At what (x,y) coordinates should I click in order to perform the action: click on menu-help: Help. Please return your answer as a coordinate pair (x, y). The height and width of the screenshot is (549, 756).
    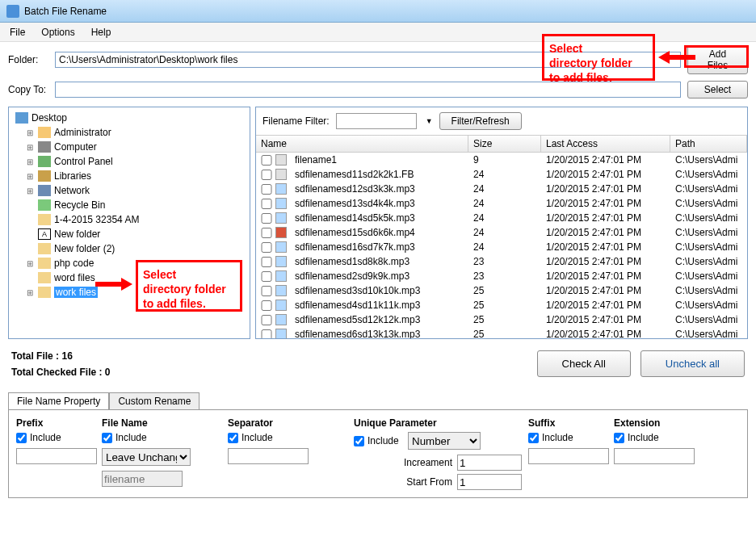
    Looking at the image, I should click on (102, 32).